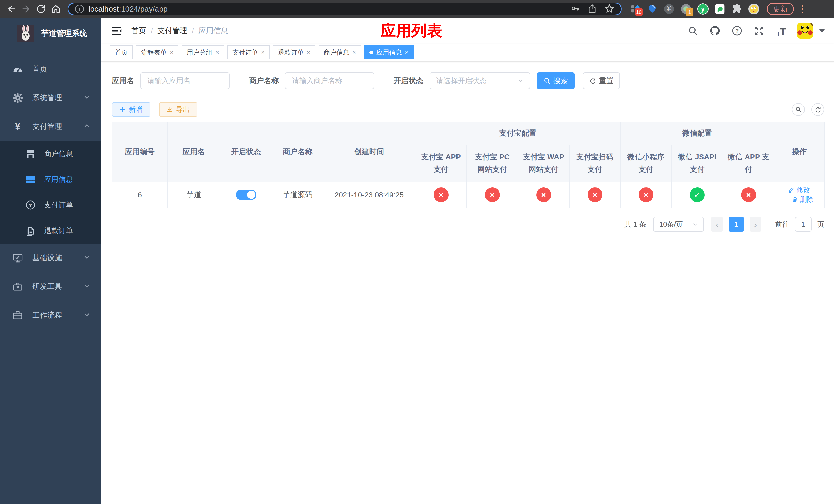 This screenshot has width=834, height=504. Describe the element at coordinates (121, 52) in the screenshot. I see `tag-home: 首页` at that location.